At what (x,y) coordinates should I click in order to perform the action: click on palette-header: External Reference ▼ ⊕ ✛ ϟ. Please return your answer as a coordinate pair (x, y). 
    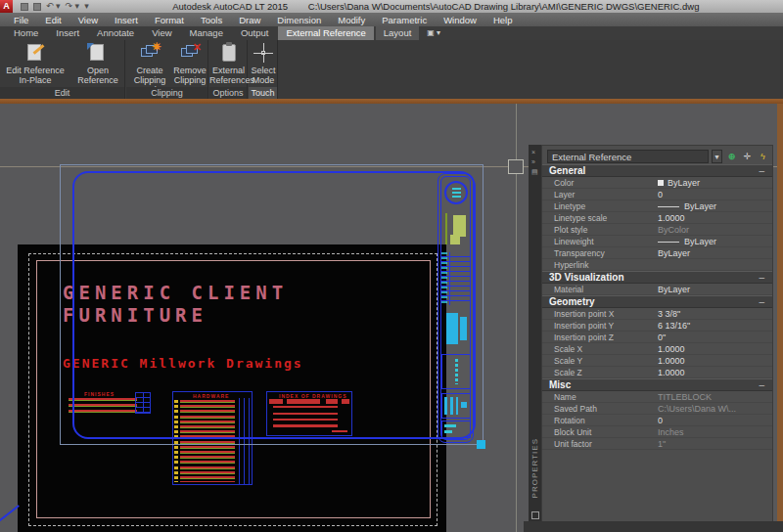
    Looking at the image, I should click on (658, 155).